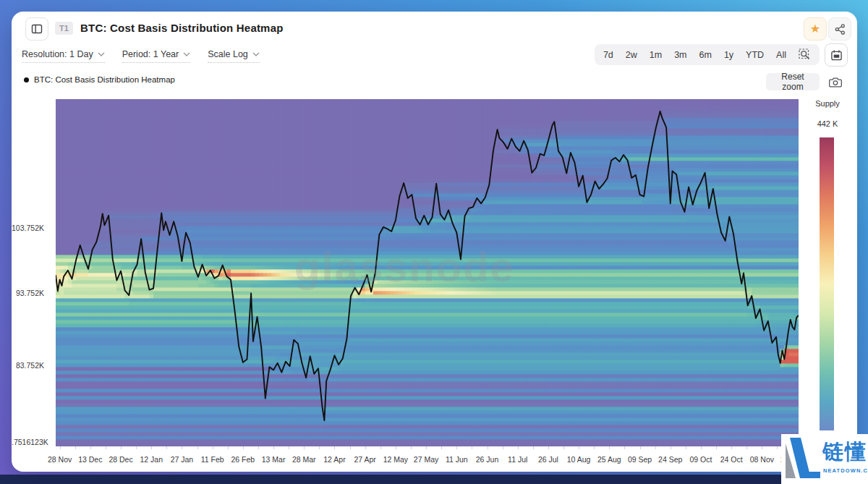 The width and height of the screenshot is (868, 484). I want to click on share-icon, so click(841, 29).